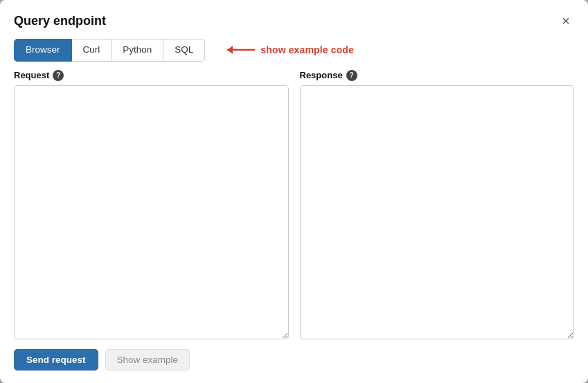 This screenshot has height=383, width=588. I want to click on show-example-code-label: show example code, so click(308, 50).